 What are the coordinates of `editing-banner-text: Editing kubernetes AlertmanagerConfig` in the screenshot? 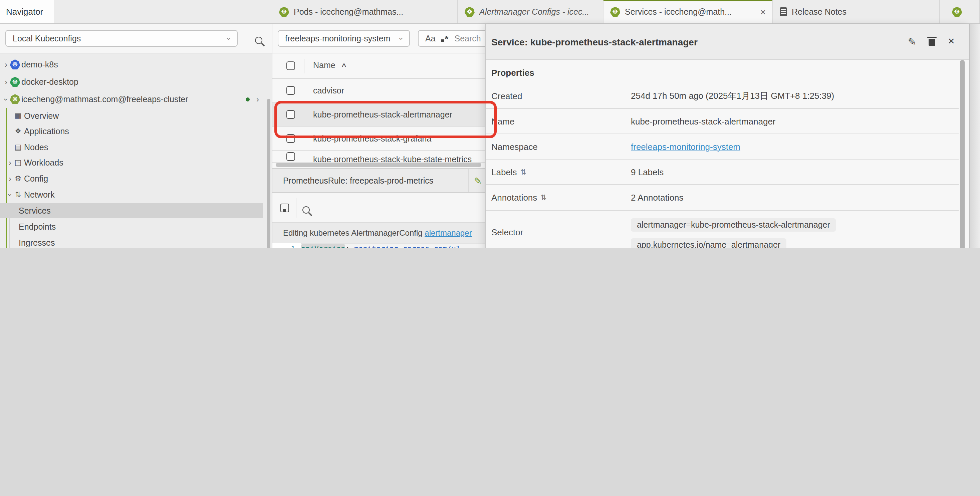 It's located at (354, 233).